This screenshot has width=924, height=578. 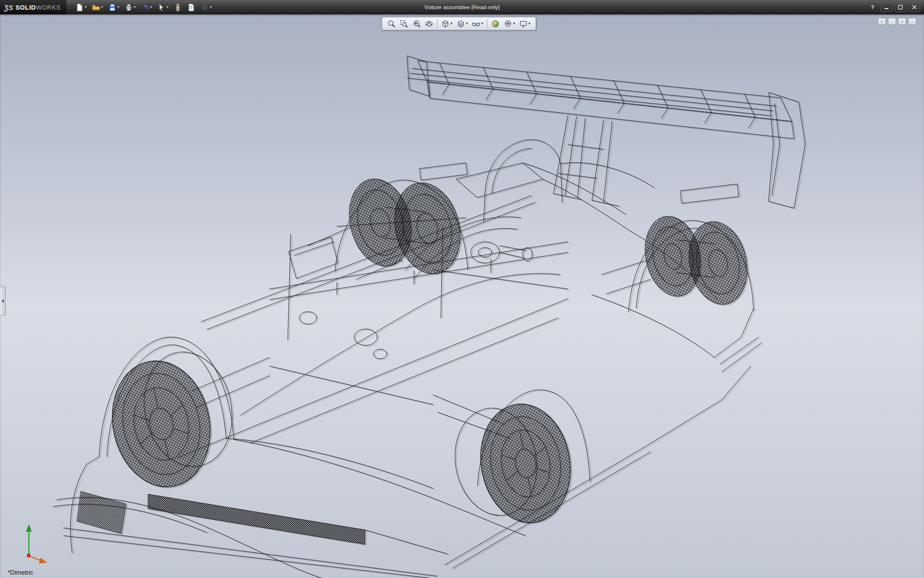 I want to click on save-button: ▾, so click(x=114, y=7).